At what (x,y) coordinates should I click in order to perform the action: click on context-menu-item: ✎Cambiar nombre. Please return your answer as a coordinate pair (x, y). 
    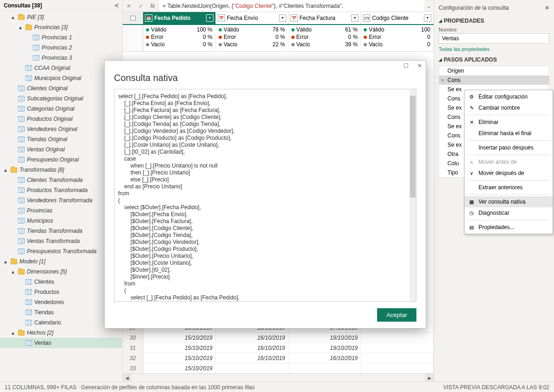
    Looking at the image, I should click on (509, 108).